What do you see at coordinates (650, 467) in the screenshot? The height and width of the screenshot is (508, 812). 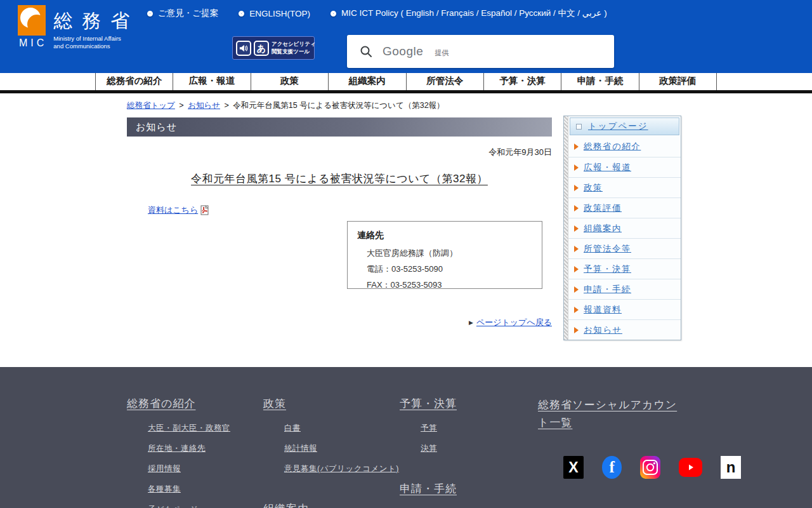 I see `instagram-icon` at bounding box center [650, 467].